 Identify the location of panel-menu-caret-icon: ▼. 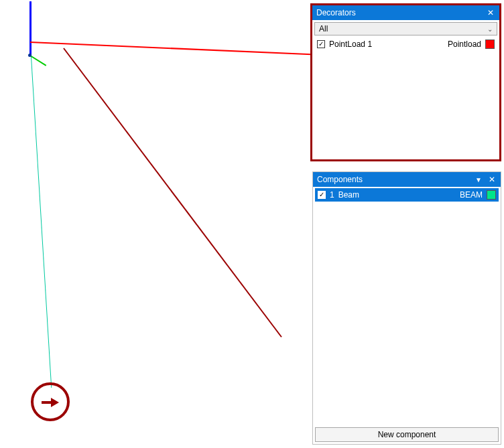
(479, 179).